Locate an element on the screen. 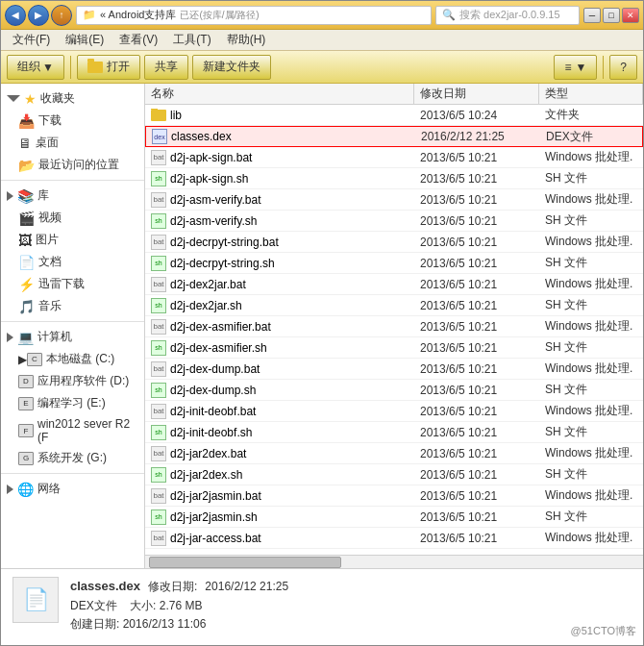 The image size is (644, 646). table-row: sh d2j-dex-dump.sh 2013/6/5 10:21 SH 文件 is located at coordinates (394, 390).